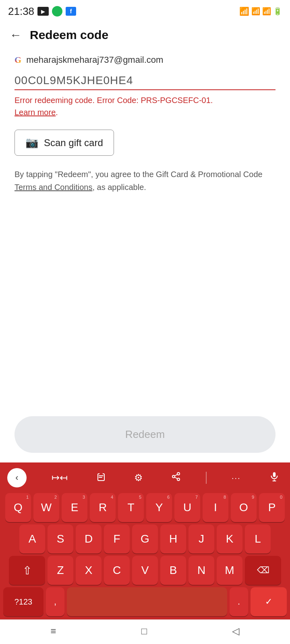  I want to click on status-time: 21:38, so click(21, 11).